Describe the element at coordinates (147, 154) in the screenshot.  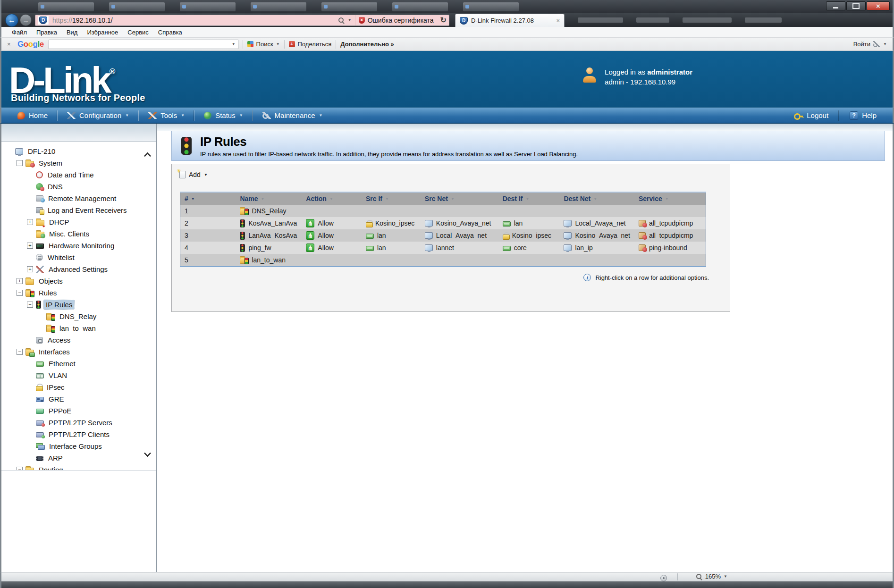
I see `tree-scroll-up` at that location.